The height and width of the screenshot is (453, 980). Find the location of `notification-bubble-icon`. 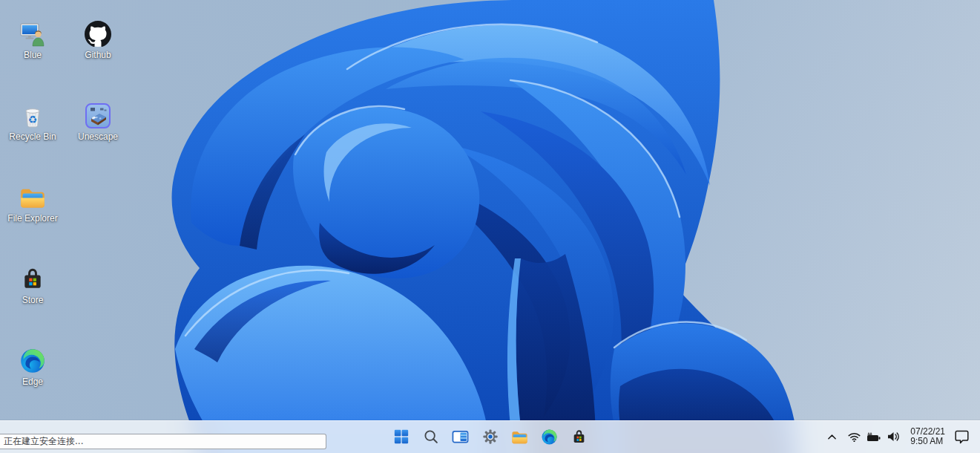

notification-bubble-icon is located at coordinates (961, 437).